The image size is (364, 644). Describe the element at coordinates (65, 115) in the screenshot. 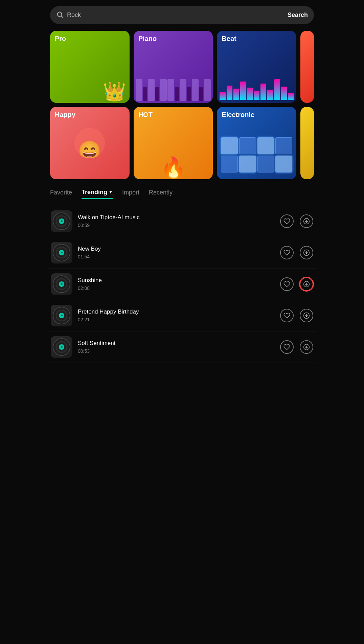

I see `category-happy-label: Happy` at that location.